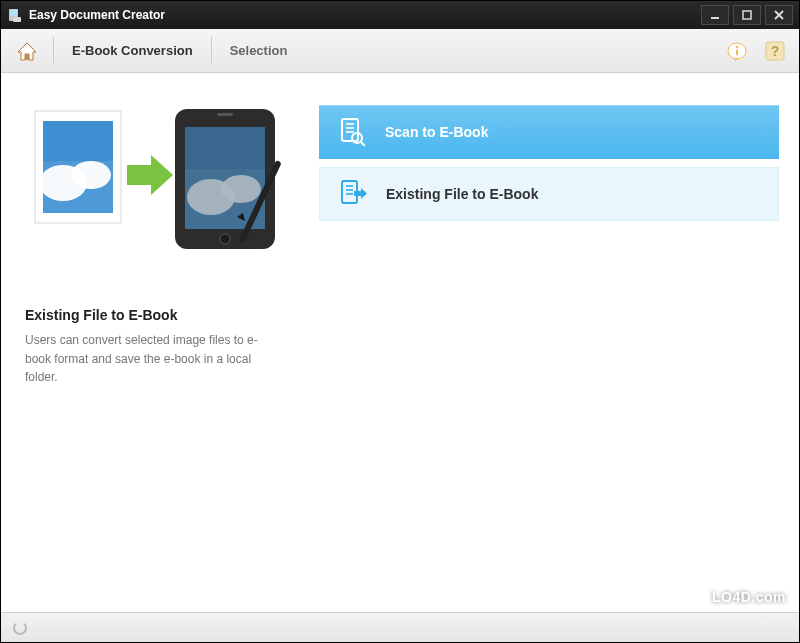 The width and height of the screenshot is (800, 643). I want to click on arrow-right-icon, so click(150, 175).